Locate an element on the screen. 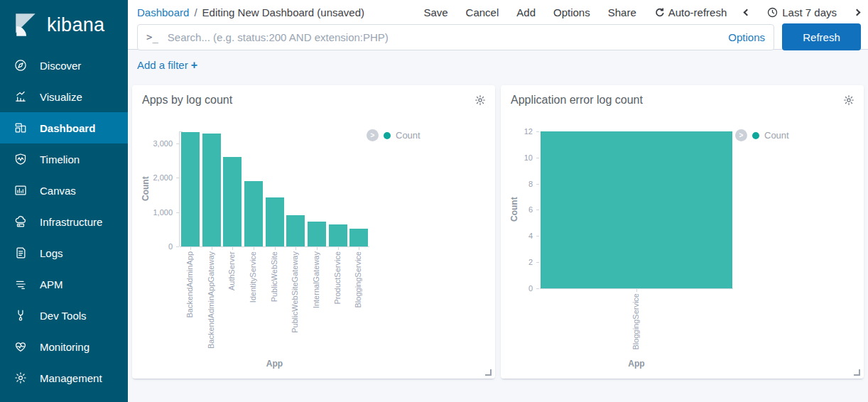 Image resolution: width=868 pixels, height=402 pixels. x-category-label: BloggingService is located at coordinates (358, 280).